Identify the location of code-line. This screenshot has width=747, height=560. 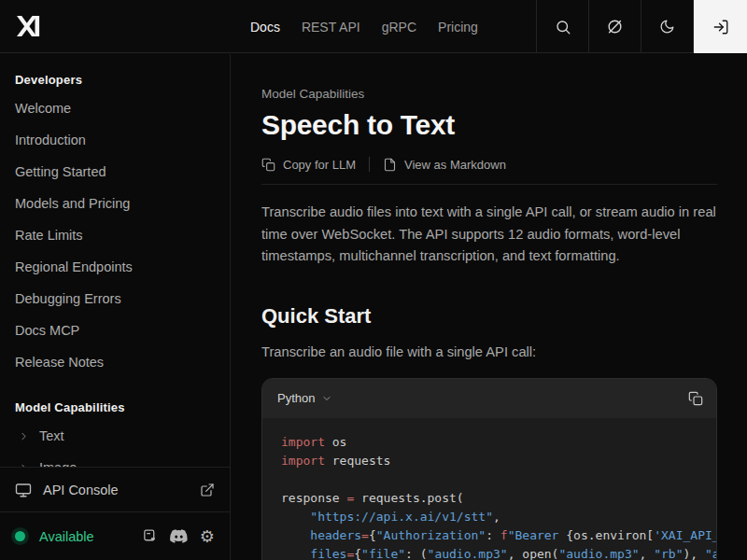
(489, 480).